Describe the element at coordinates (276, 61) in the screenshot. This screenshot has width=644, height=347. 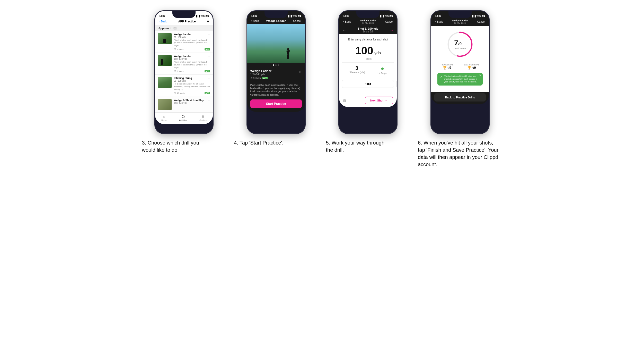
I see `phone-2-screen: 13:02 ▐▐▐ WiFi 46 < Back Wedge Ladder Ca…` at that location.